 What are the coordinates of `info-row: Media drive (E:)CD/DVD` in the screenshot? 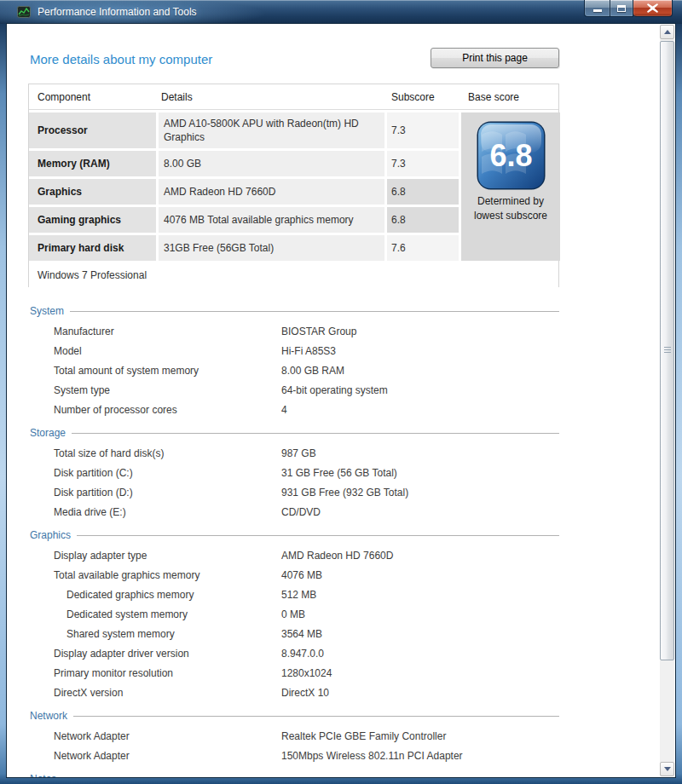 It's located at (295, 513).